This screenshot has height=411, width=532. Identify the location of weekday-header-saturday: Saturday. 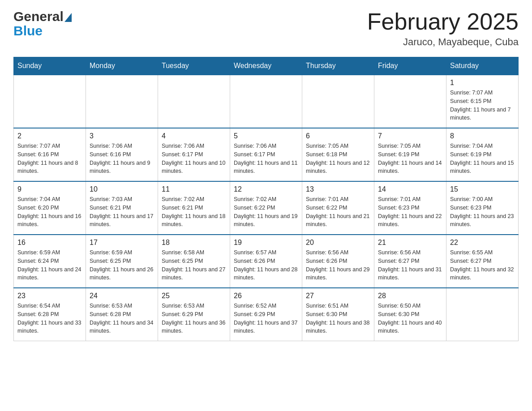
(483, 66).